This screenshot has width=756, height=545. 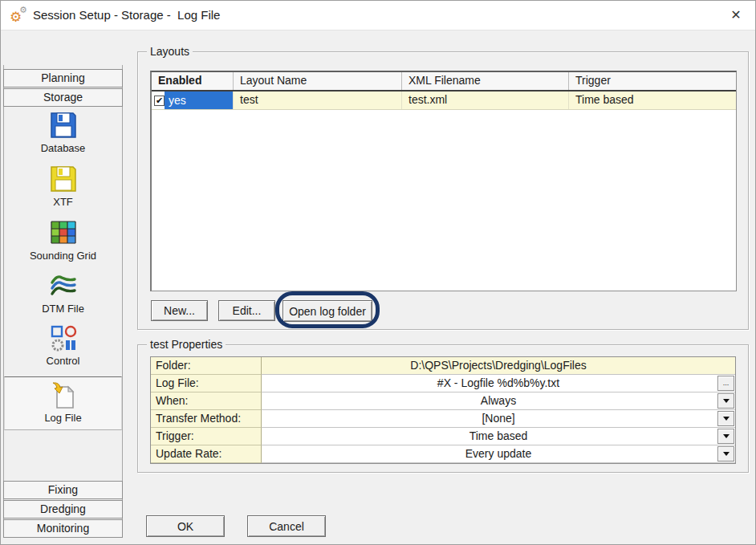 I want to click on property-row-log-file: Log File: #X - Logfile %d%b%y.txt ..., so click(x=443, y=384).